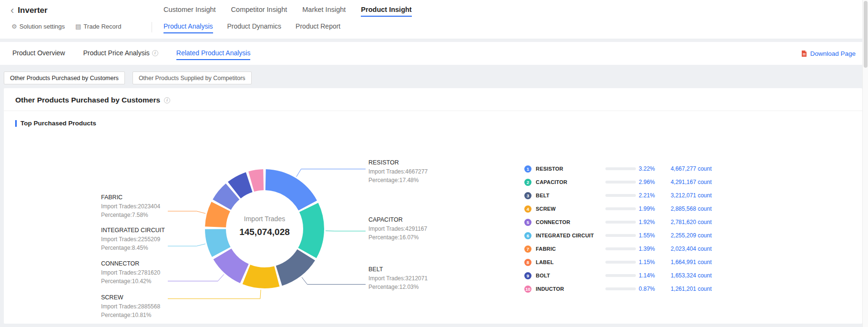 Image resolution: width=868 pixels, height=327 pixels. I want to click on back-icon: ‹, so click(12, 10).